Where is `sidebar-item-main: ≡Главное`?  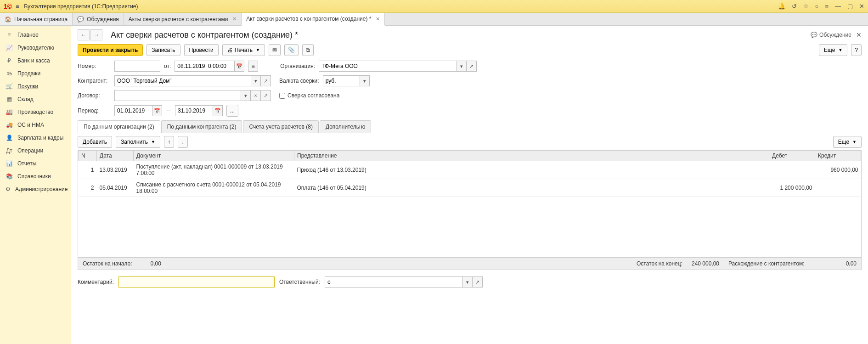 sidebar-item-main: ≡Главное is located at coordinates (35, 35).